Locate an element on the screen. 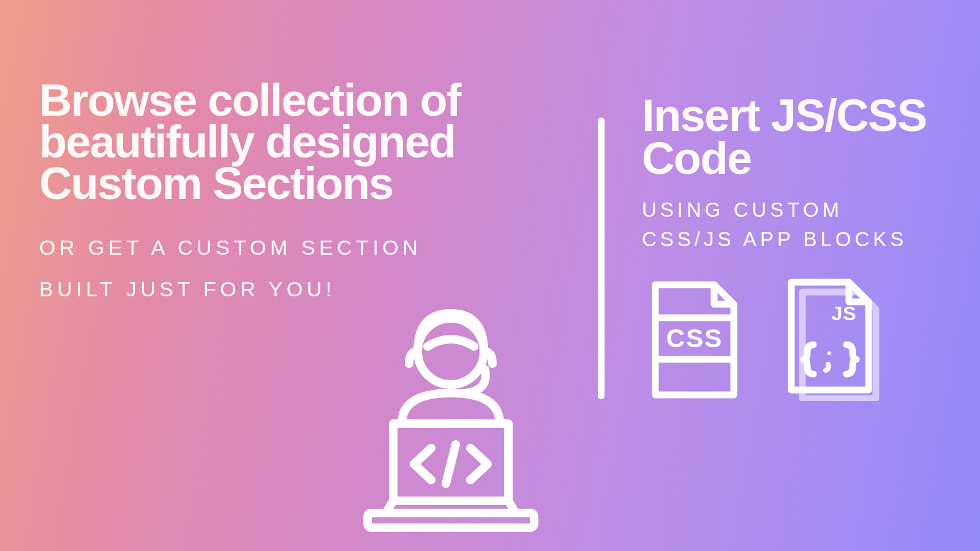 This screenshot has width=980, height=551. js-file-icon: JS is located at coordinates (834, 340).